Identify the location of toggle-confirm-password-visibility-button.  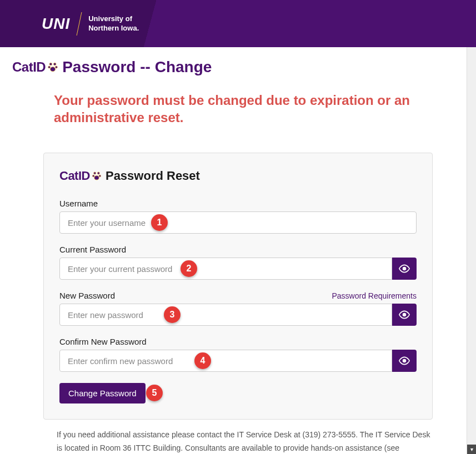
(404, 361).